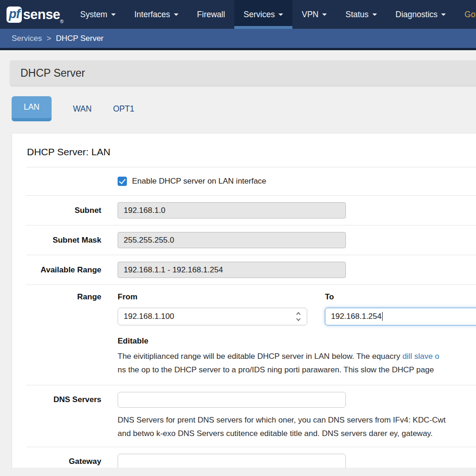  Describe the element at coordinates (53, 73) in the screenshot. I see `page-title: DHCP Server` at that location.